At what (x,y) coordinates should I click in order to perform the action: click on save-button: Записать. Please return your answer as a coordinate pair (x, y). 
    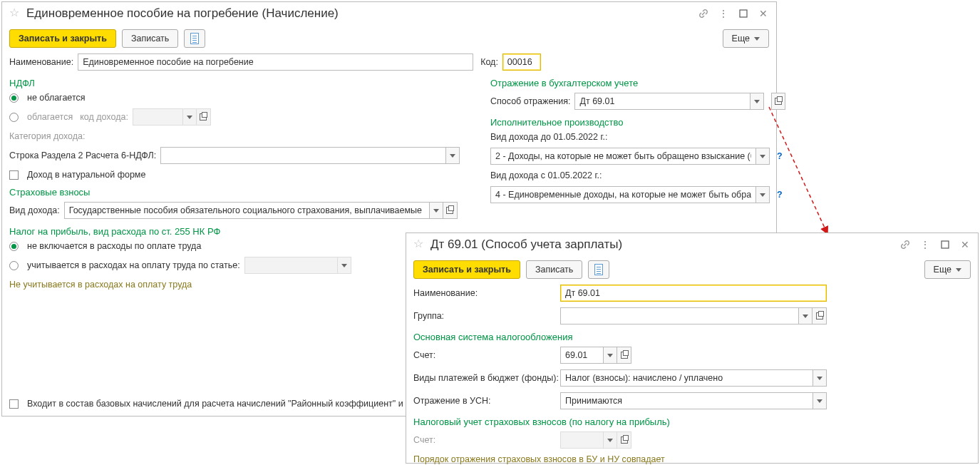
    Looking at the image, I should click on (150, 39).